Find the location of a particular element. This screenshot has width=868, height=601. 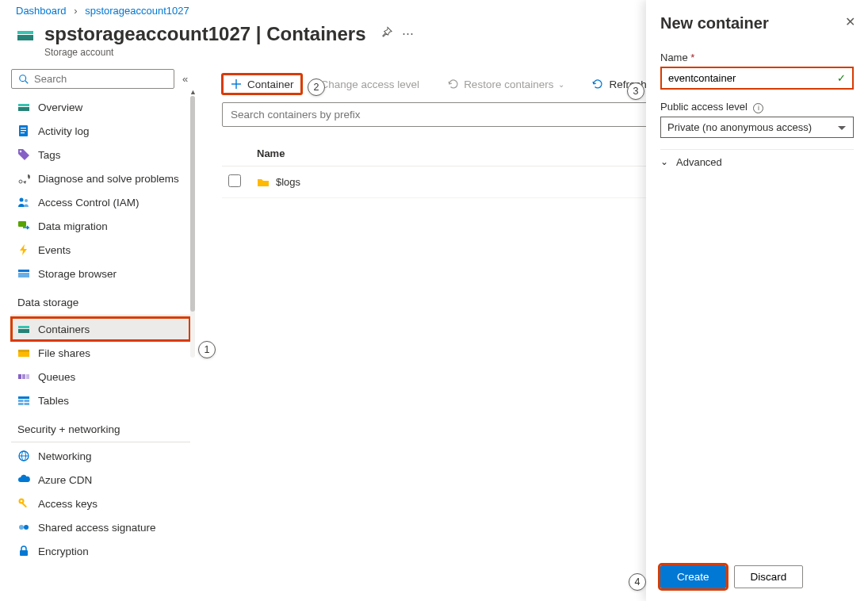

undo-icon is located at coordinates (453, 84).